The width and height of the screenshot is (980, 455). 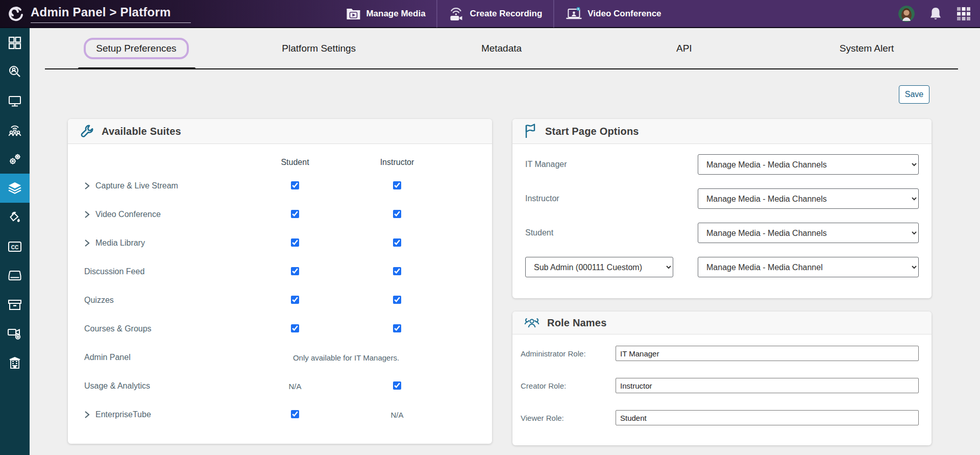 What do you see at coordinates (936, 14) in the screenshot?
I see `notifications-bell-icon` at bounding box center [936, 14].